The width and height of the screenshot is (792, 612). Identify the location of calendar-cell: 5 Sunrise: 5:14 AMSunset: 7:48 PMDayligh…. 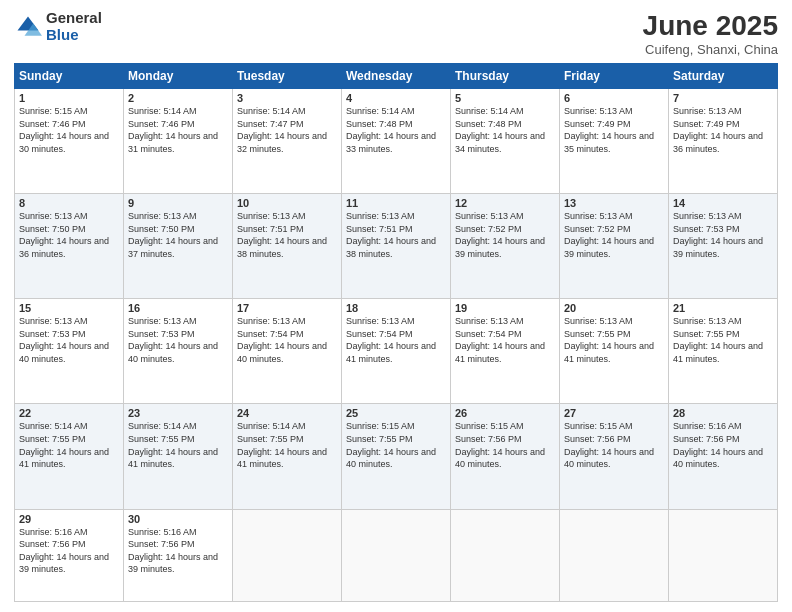
(506, 142).